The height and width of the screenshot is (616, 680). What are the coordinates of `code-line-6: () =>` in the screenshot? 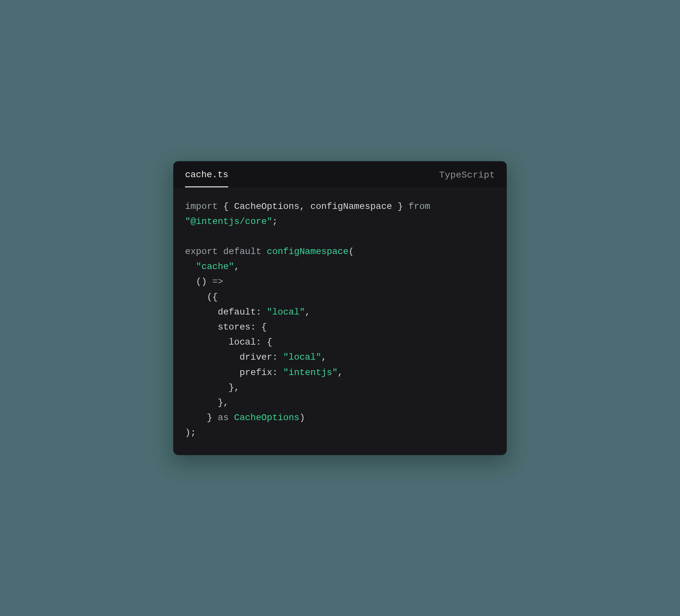 It's located at (340, 282).